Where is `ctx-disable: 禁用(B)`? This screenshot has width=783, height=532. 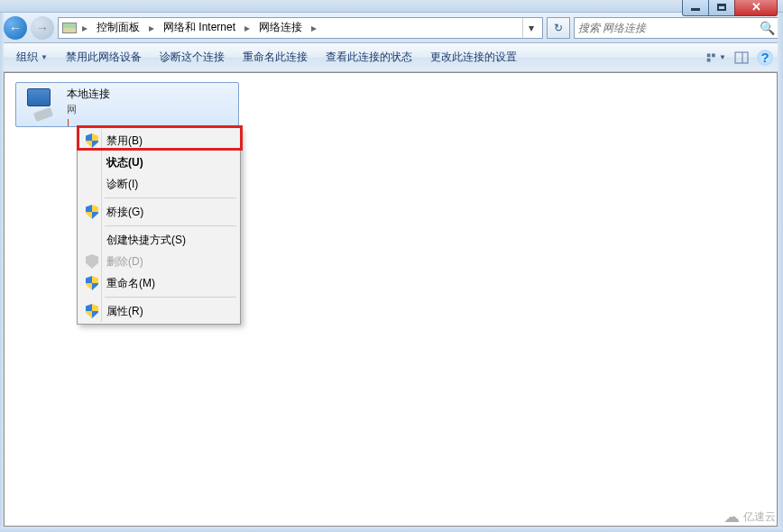 ctx-disable: 禁用(B) is located at coordinates (159, 141).